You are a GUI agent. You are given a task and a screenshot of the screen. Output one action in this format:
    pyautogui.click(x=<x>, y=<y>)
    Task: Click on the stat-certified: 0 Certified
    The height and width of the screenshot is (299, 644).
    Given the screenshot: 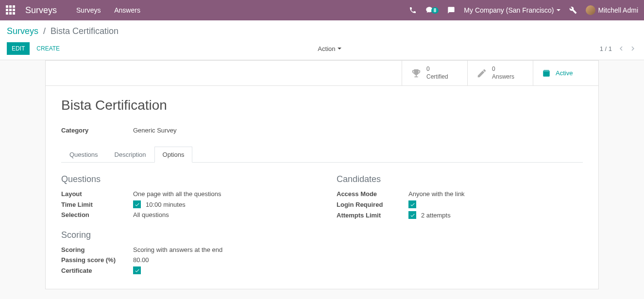 What is the action you would take?
    pyautogui.click(x=434, y=73)
    